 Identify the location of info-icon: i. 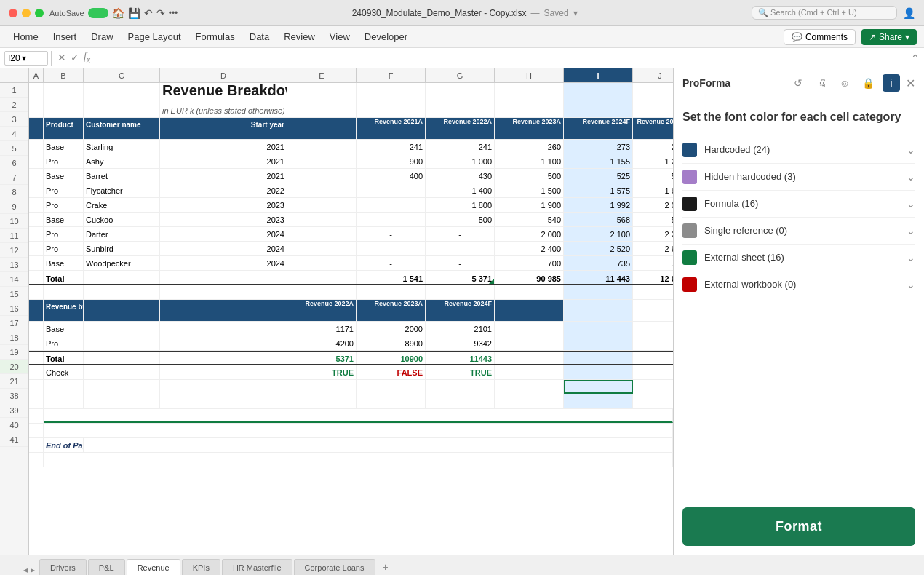
(891, 83).